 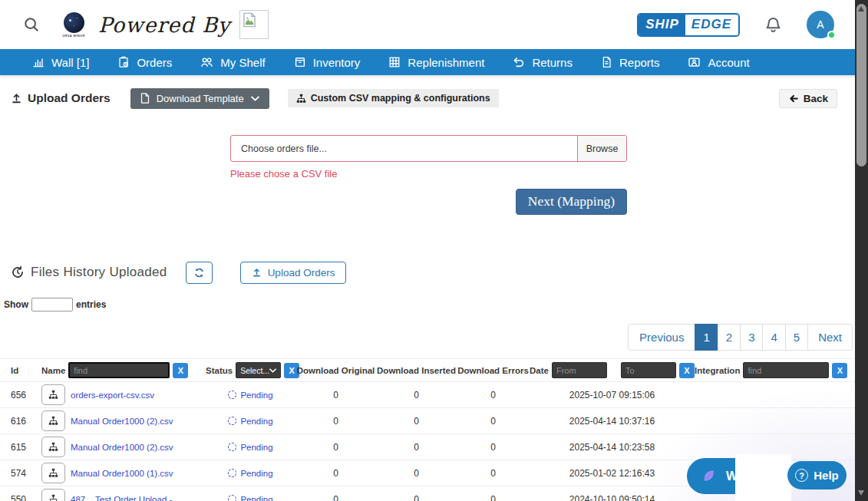 What do you see at coordinates (258, 370) in the screenshot?
I see `status-filter-select: Select...` at bounding box center [258, 370].